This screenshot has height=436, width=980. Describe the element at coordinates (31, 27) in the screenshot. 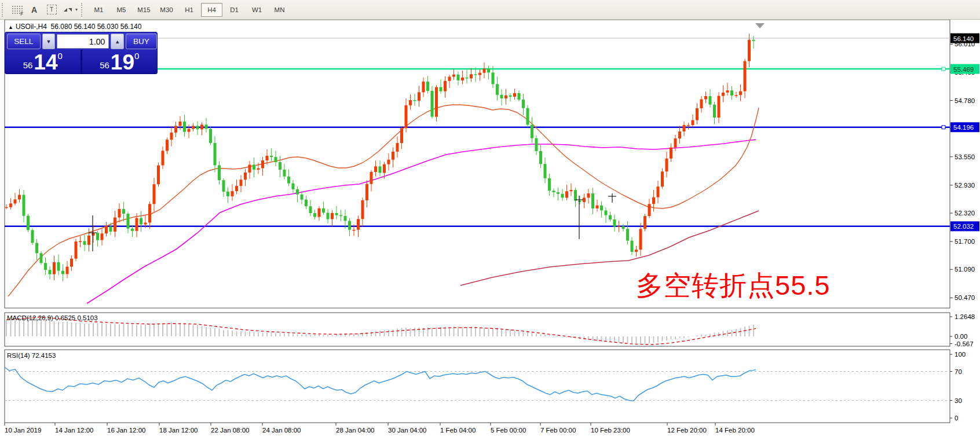

I see `symbol-label: USOil-,H4` at that location.